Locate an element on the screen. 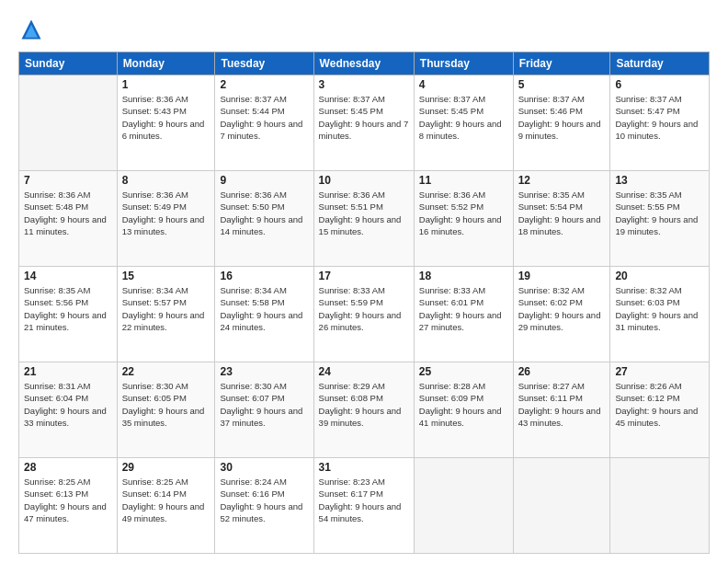  day-number: 3 is located at coordinates (364, 85).